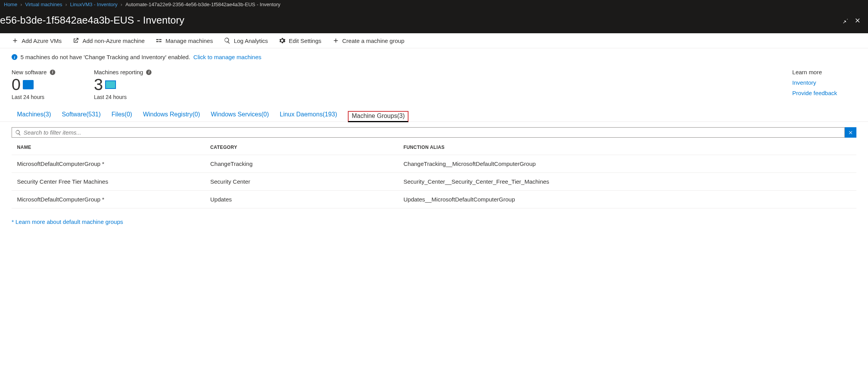 This screenshot has height=389, width=868. Describe the element at coordinates (627, 200) in the screenshot. I see `cell-alias: Updates__MicrosoftDefaultComputerGroup` at that location.